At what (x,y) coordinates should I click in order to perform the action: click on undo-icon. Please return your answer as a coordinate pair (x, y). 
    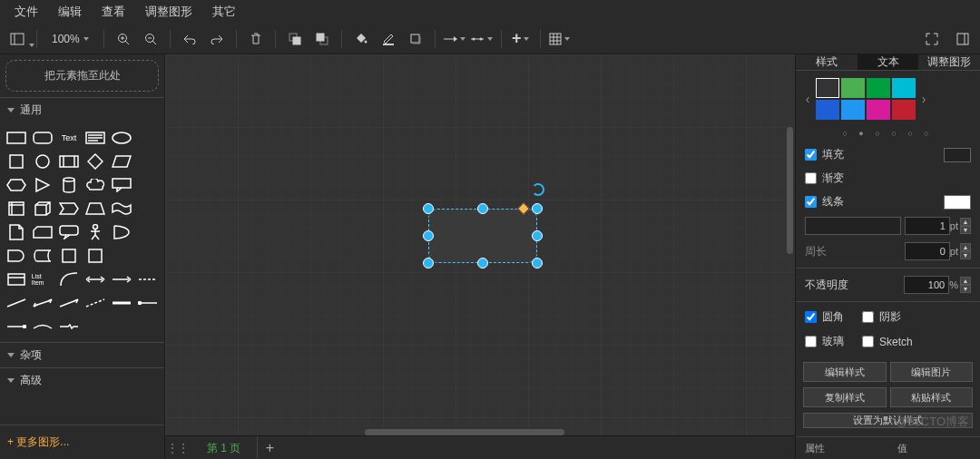
    Looking at the image, I should click on (190, 39).